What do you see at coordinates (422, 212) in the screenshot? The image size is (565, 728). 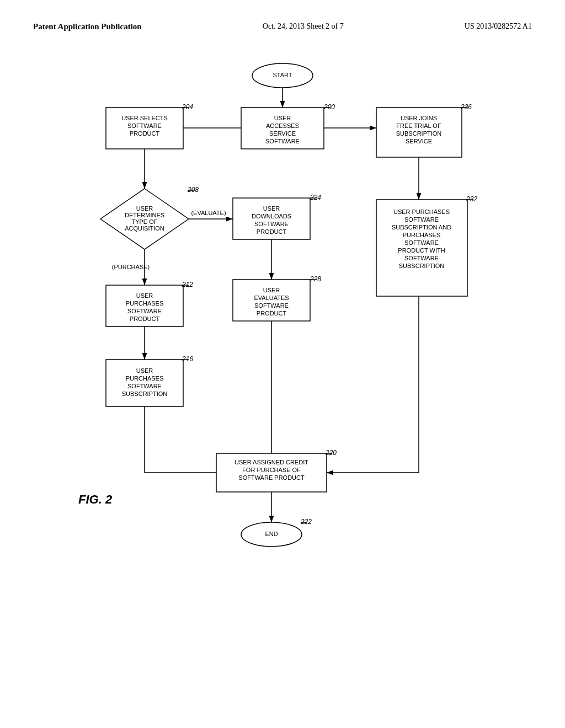 I see `node-232-text-1: USER PURCHASES` at bounding box center [422, 212].